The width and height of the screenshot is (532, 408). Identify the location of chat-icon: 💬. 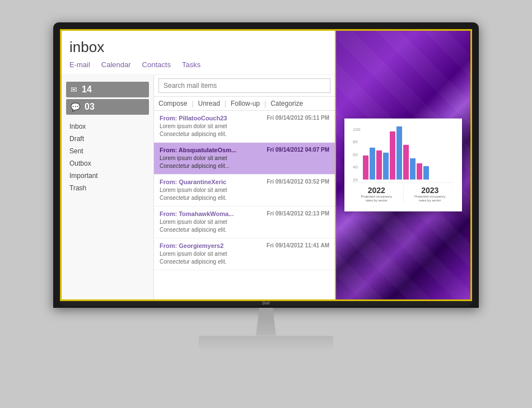
(75, 107).